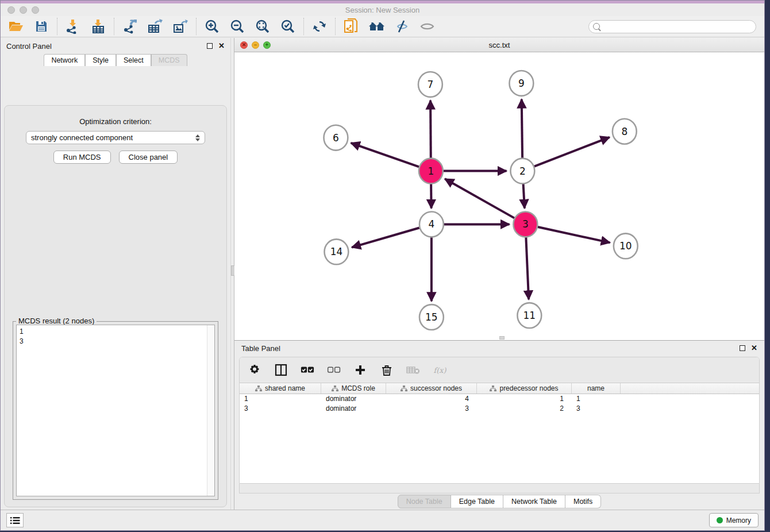  I want to click on node-8: 8, so click(625, 132).